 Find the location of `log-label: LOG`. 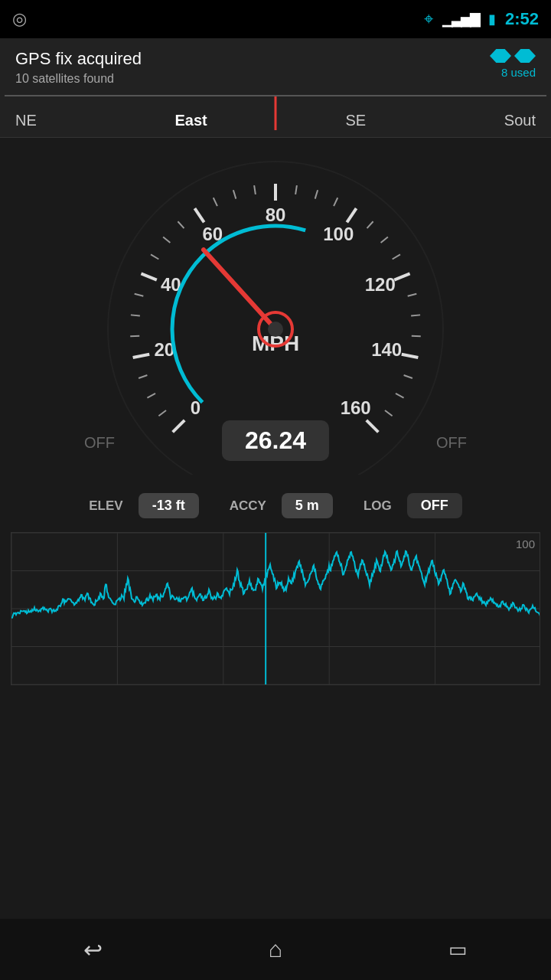

log-label: LOG is located at coordinates (378, 506).